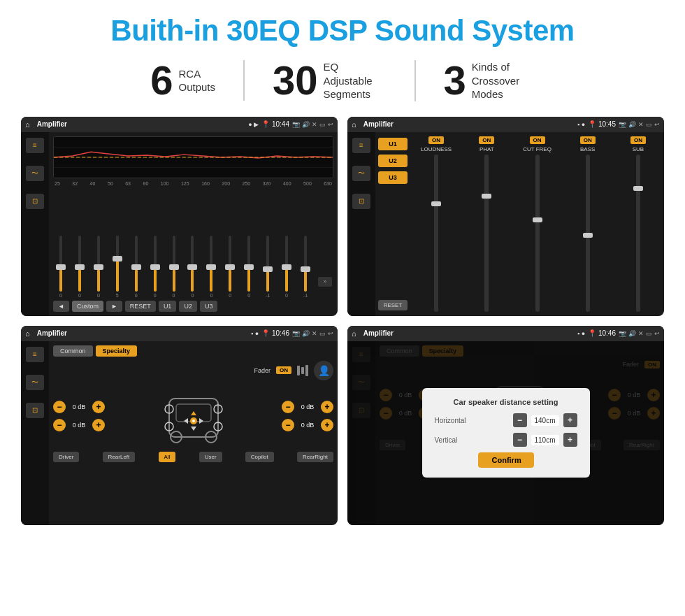 The height and width of the screenshot is (616, 685). Describe the element at coordinates (179, 425) in the screenshot. I see `screen-fader: ⌂ Amplifier ▪ ● 📍 10:46 📷🔊✕▭↩ ≡ 〜 ⊡ Comm…` at that location.